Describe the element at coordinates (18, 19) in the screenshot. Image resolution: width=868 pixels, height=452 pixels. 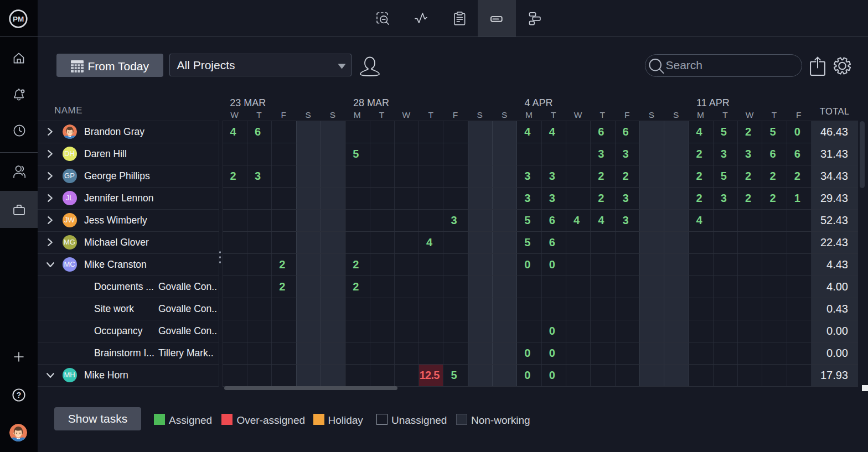
I see `svg-text: PM` at that location.